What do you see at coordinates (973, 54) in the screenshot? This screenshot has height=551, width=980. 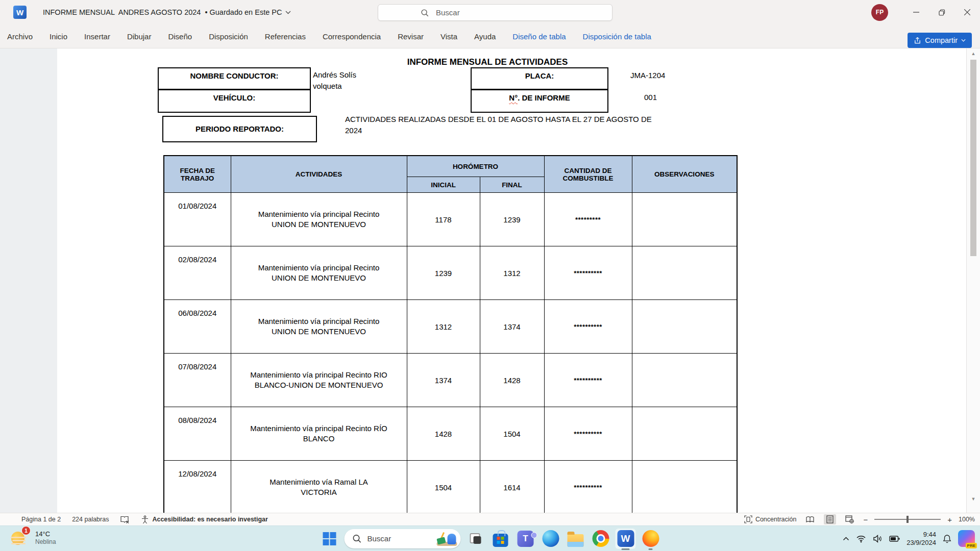 I see `scroll-up-arrow: ▲` at bounding box center [973, 54].